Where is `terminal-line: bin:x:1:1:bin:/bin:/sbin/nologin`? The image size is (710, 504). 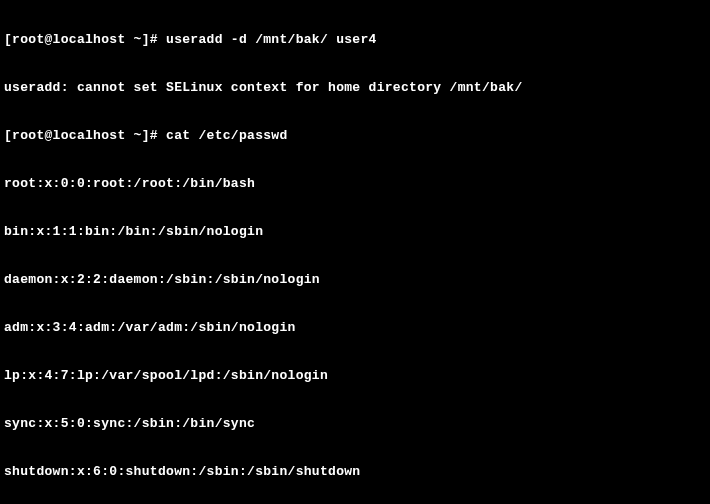
terminal-line: bin:x:1:1:bin:/bin:/sbin/nologin is located at coordinates (355, 232).